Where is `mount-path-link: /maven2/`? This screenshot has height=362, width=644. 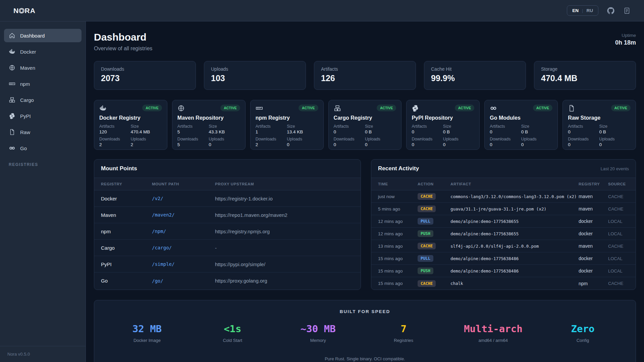 mount-path-link: /maven2/ is located at coordinates (183, 215).